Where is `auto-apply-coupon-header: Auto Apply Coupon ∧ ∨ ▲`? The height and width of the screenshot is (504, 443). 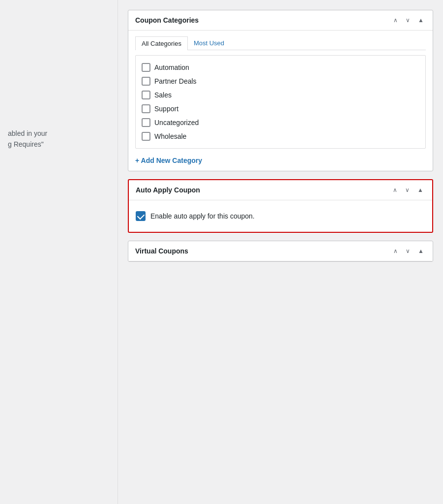 auto-apply-coupon-header: Auto Apply Coupon ∧ ∨ ▲ is located at coordinates (280, 190).